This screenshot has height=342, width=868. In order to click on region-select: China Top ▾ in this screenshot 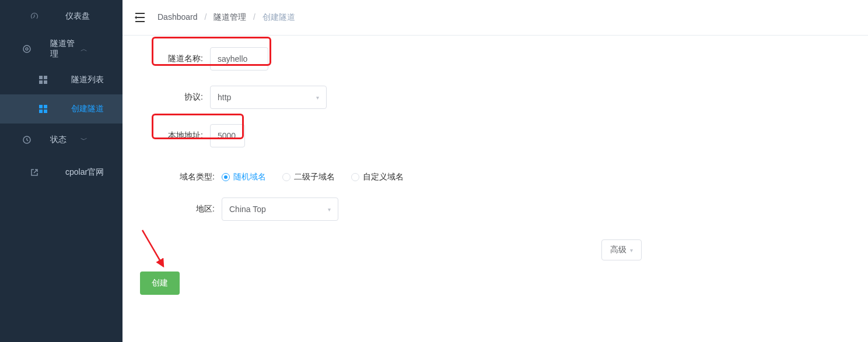, I will do `click(280, 209)`.